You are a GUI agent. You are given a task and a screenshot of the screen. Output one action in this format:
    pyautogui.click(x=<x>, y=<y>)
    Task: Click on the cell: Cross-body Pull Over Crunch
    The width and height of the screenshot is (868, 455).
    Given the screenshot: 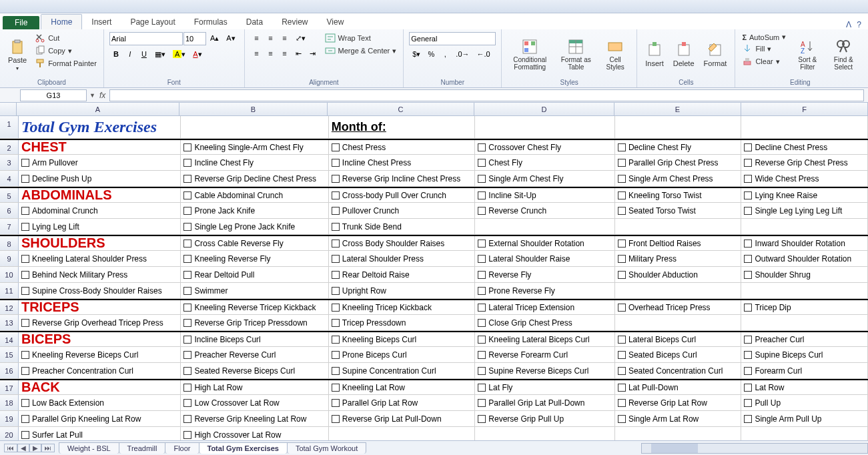 What is the action you would take?
    pyautogui.click(x=402, y=195)
    